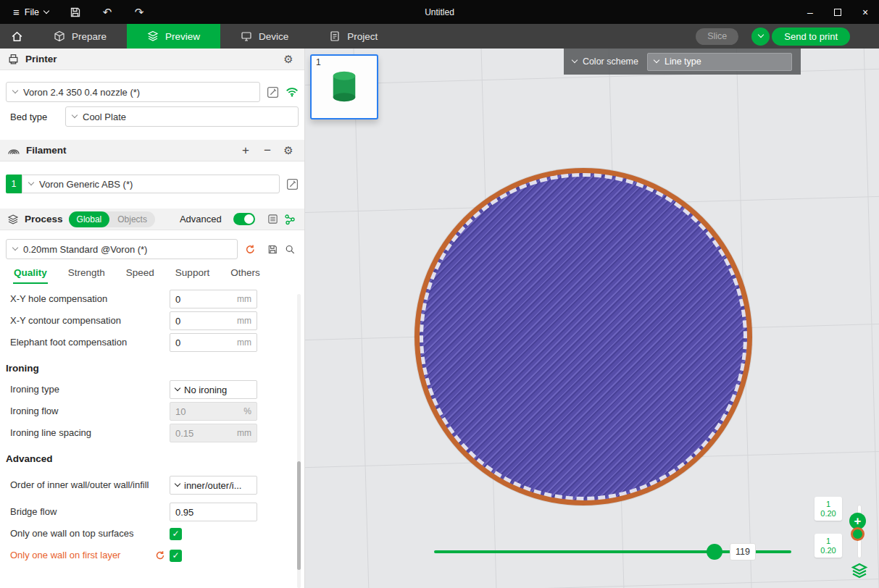 This screenshot has width=879, height=588. I want to click on layer-view-button, so click(859, 571).